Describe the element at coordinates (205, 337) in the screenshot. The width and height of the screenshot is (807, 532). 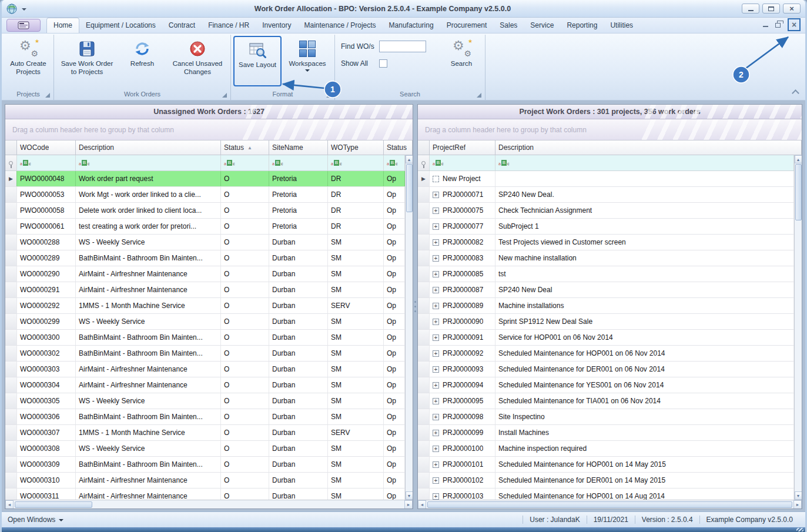
I see `table-row: WO0000300BathBinMaint - Bathroom Bin Mai…` at that location.